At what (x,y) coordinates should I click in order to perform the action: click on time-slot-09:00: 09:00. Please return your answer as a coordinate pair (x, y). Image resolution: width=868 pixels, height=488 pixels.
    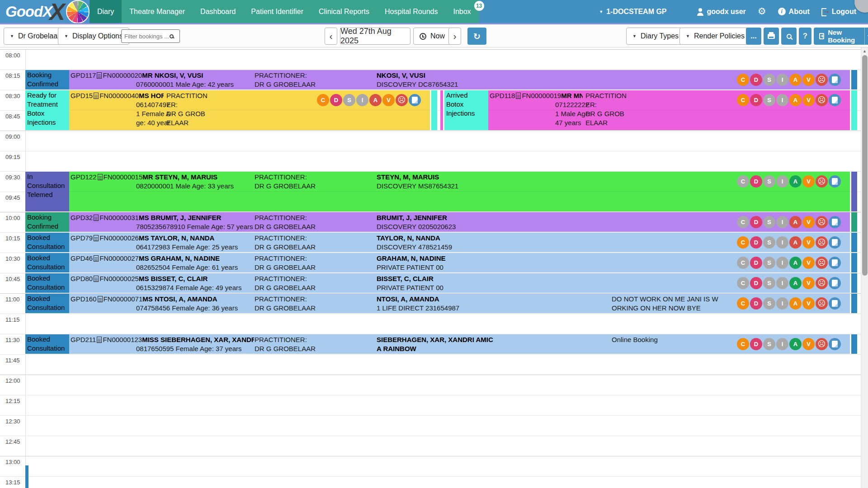
    Looking at the image, I should click on (430, 141).